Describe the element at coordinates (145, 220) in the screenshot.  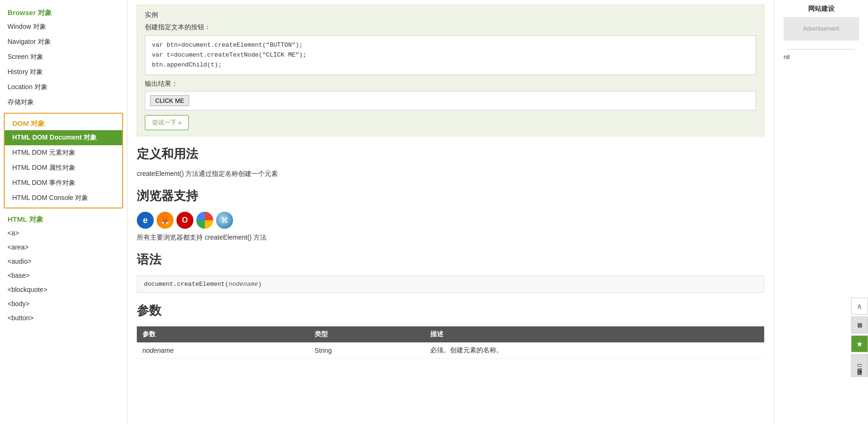
I see `ie-browser-icon: e` at that location.